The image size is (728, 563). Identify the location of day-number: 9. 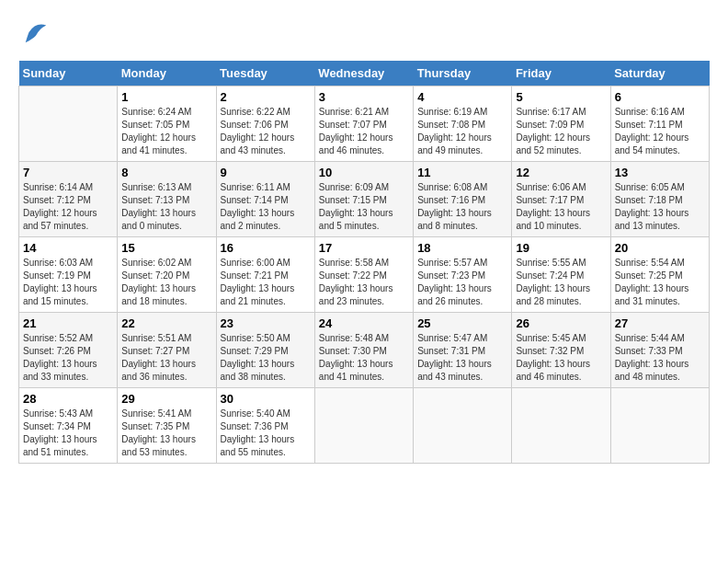
(266, 173).